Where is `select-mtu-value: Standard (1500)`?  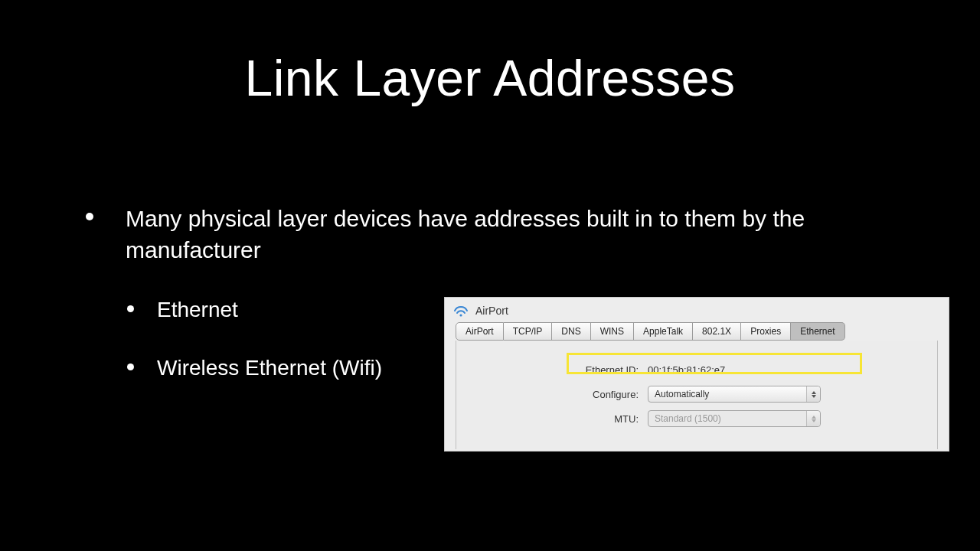 select-mtu-value: Standard (1500) is located at coordinates (688, 419).